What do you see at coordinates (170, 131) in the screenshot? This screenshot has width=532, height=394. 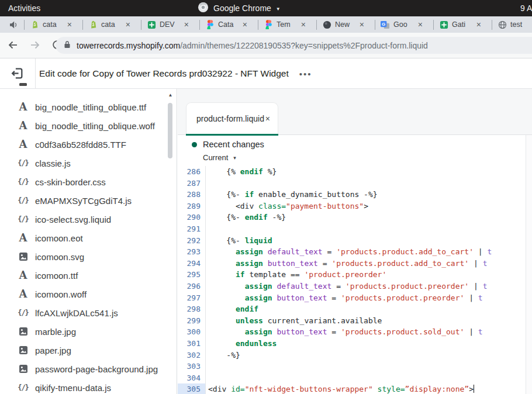 I see `scrollbar-thumb` at bounding box center [170, 131].